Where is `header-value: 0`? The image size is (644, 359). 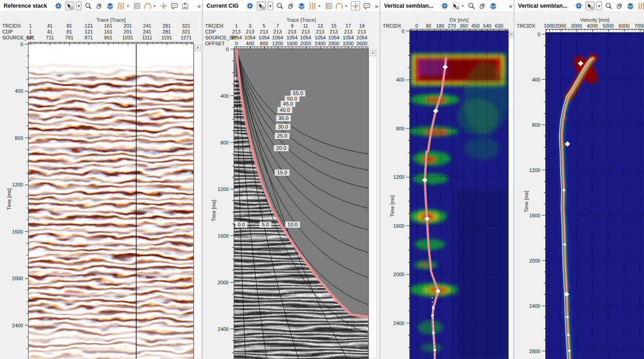 header-value: 0 is located at coordinates (236, 43).